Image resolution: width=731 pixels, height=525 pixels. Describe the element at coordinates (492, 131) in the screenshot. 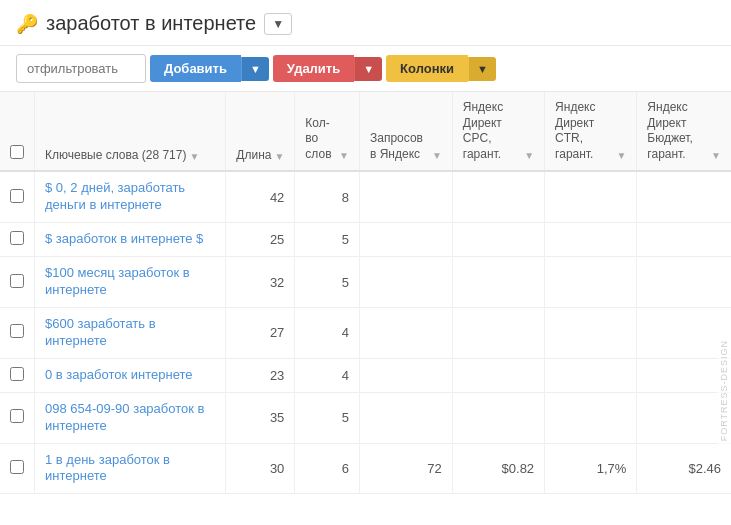

I see `header-yandex-cpc-label: Яндекс Директ CPC, гарант.` at that location.